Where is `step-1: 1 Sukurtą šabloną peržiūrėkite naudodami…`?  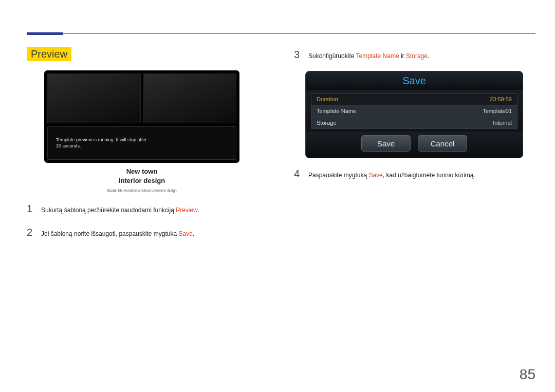 step-1: 1 Sukurtą šabloną peržiūrėkite naudodami… is located at coordinates (147, 209).